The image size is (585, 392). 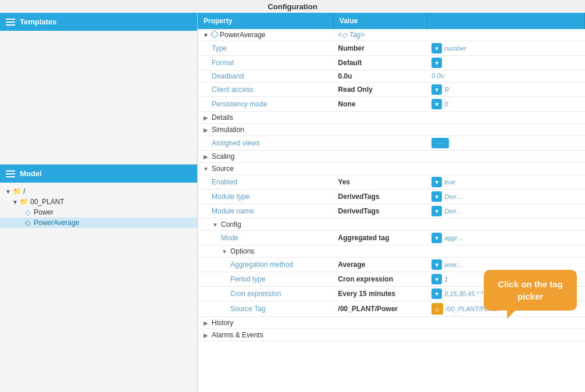 What do you see at coordinates (437, 76) in the screenshot?
I see `extra-value: 0.0u` at bounding box center [437, 76].